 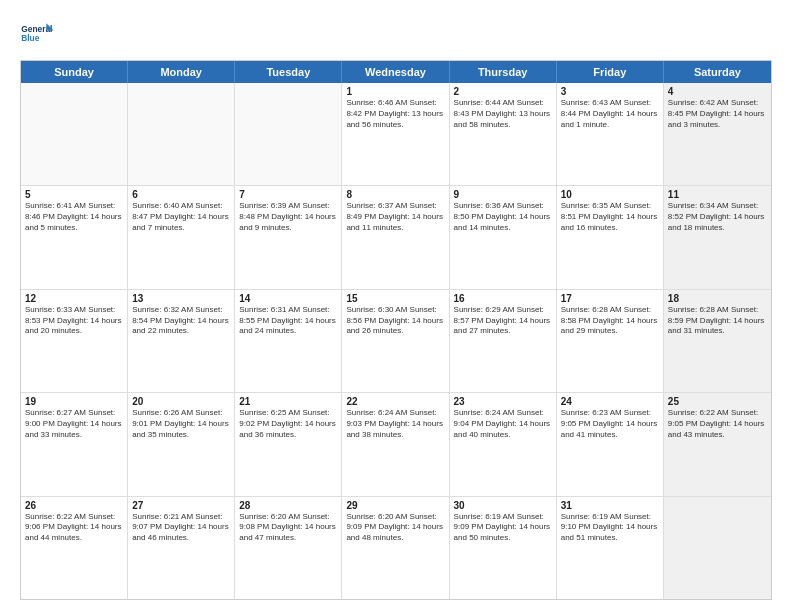 What do you see at coordinates (395, 194) in the screenshot?
I see `day-number: 8` at bounding box center [395, 194].